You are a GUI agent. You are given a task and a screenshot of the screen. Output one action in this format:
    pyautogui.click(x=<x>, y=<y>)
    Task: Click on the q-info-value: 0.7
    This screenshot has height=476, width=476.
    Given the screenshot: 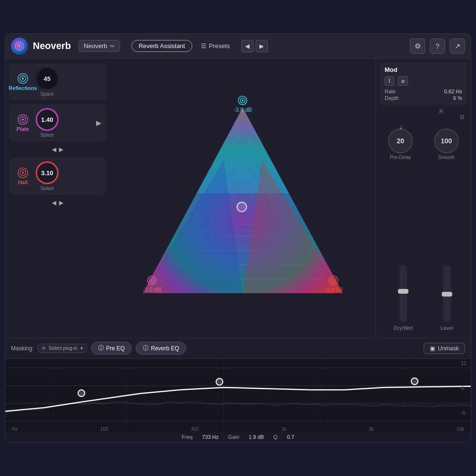 What is the action you would take?
    pyautogui.click(x=290, y=437)
    